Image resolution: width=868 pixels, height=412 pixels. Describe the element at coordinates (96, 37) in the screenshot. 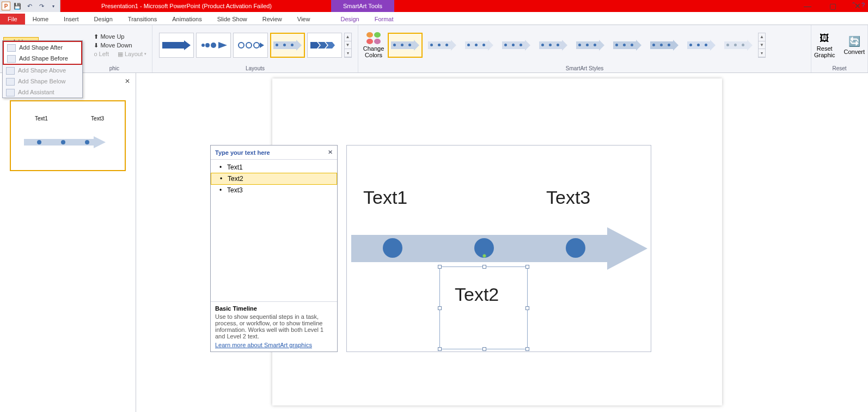

I see `moveup-icon: ⬆` at that location.